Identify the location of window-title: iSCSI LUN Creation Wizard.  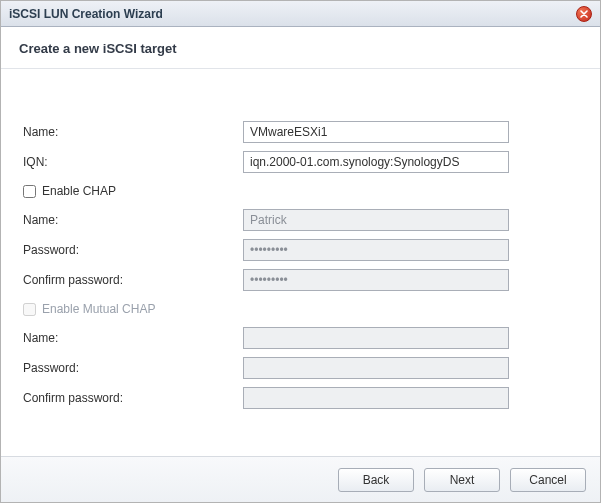
(86, 14).